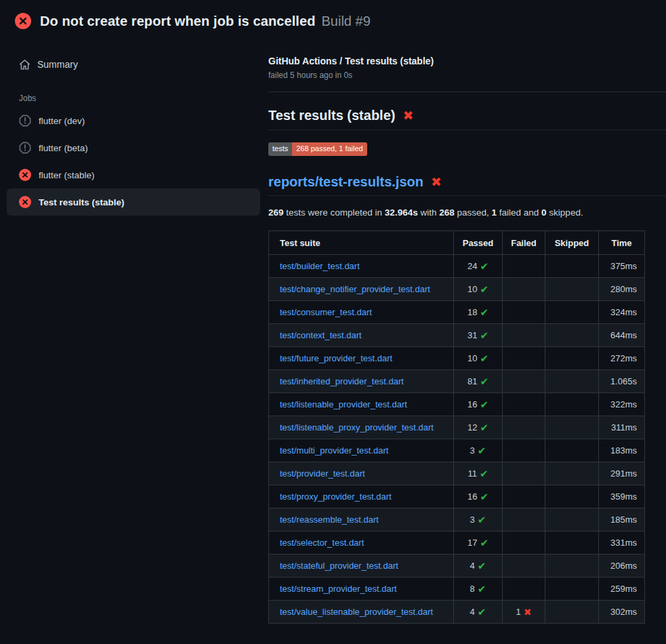 Image resolution: width=666 pixels, height=644 pixels. What do you see at coordinates (362, 405) in the screenshot?
I see `test-suite-cell: test/listenable_provider_test.dart` at bounding box center [362, 405].